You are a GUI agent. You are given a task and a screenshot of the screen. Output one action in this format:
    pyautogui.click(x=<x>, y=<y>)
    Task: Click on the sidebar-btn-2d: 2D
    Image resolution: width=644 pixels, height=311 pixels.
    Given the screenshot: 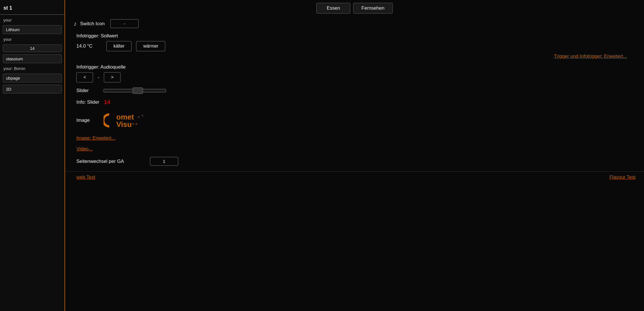 What is the action you would take?
    pyautogui.click(x=32, y=89)
    